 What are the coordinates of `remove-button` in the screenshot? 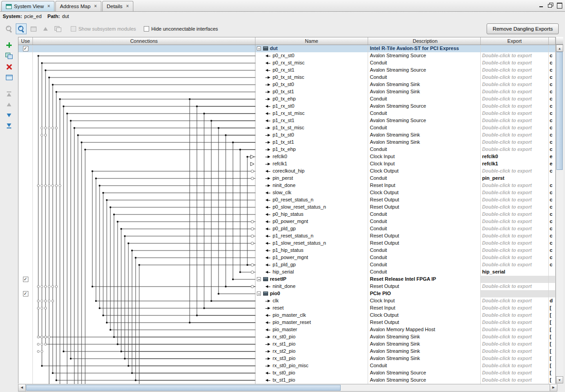 It's located at (9, 67).